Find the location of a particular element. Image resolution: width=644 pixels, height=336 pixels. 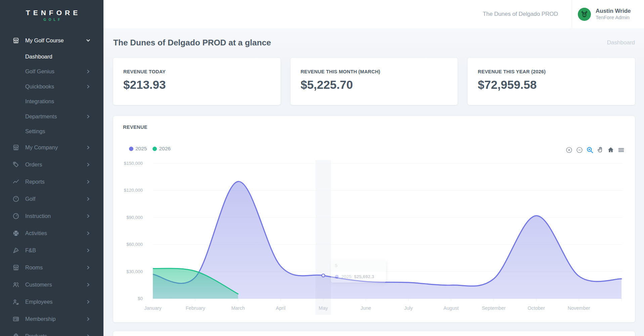

user-role: TenFore Admin is located at coordinates (613, 17).